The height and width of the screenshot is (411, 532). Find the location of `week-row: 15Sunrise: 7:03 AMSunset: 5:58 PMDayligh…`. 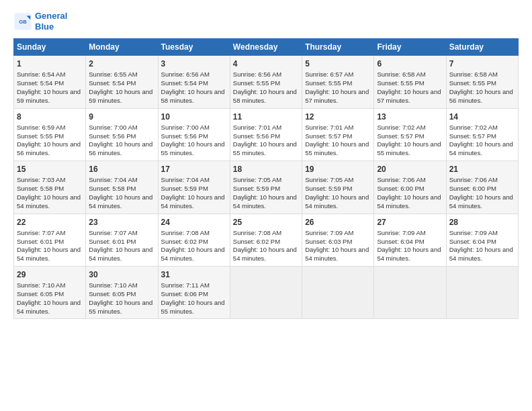

week-row: 15Sunrise: 7:03 AMSunset: 5:58 PMDayligh… is located at coordinates (266, 187).